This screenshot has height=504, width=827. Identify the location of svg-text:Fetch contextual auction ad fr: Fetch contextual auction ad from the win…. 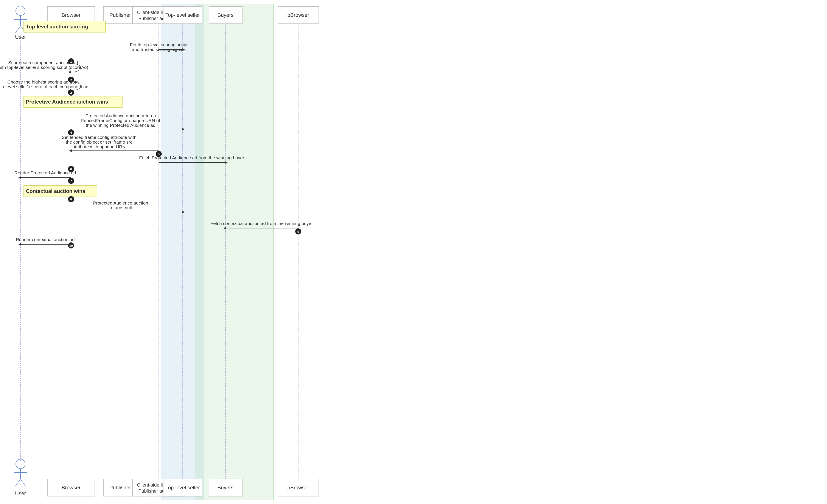
(262, 223).